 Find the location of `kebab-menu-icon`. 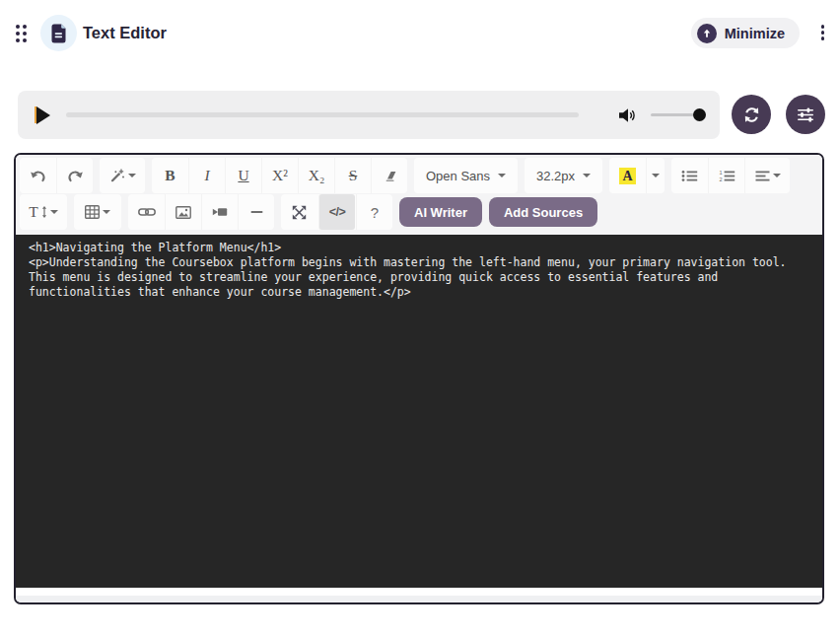

kebab-menu-icon is located at coordinates (823, 33).